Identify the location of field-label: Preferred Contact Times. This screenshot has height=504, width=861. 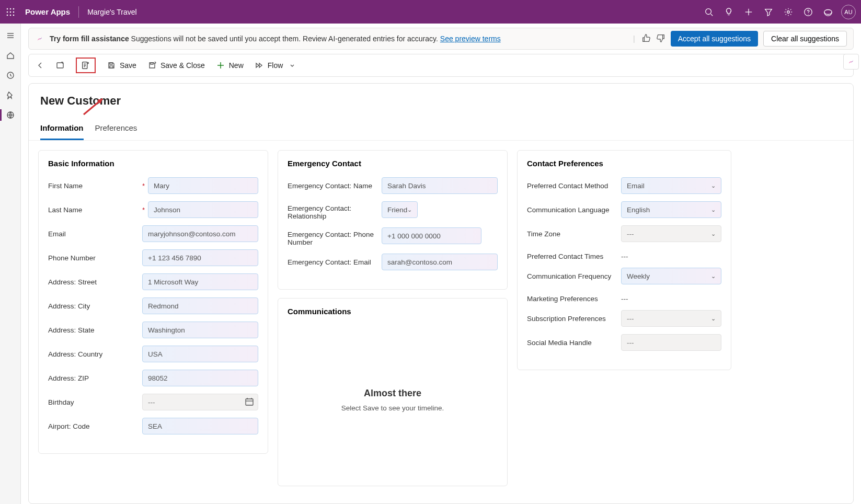
(574, 255).